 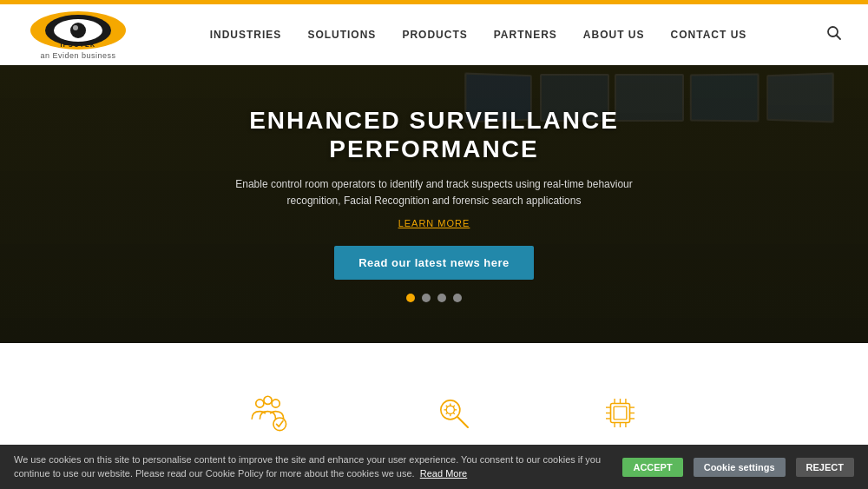 I want to click on people-check-icon, so click(x=267, y=413).